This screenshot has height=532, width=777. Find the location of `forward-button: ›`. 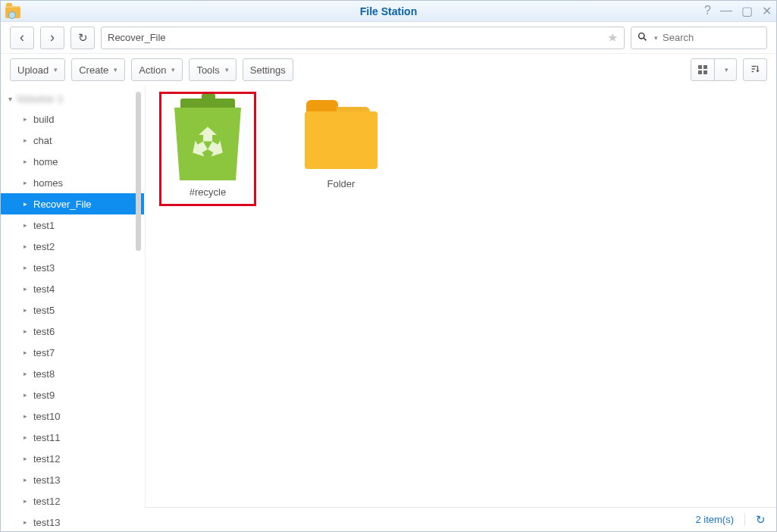

forward-button: › is located at coordinates (52, 38).